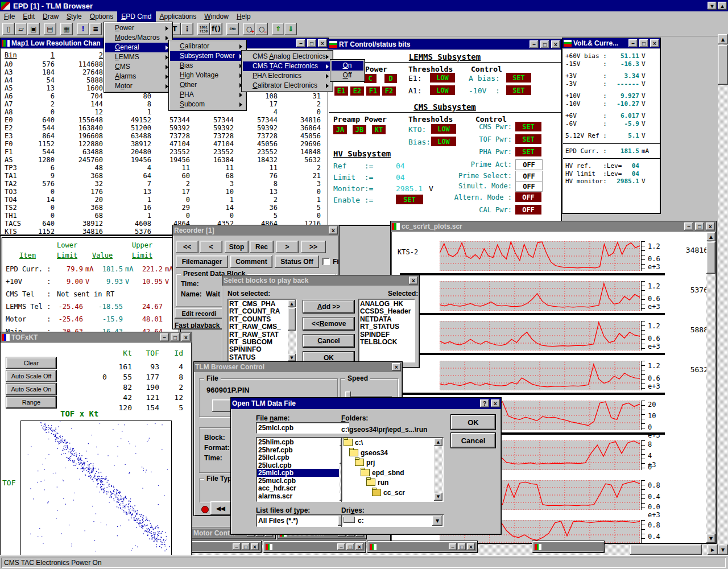  Describe the element at coordinates (138, 76) in the screenshot. I see `menu-item-alarms: Alarms` at that location.